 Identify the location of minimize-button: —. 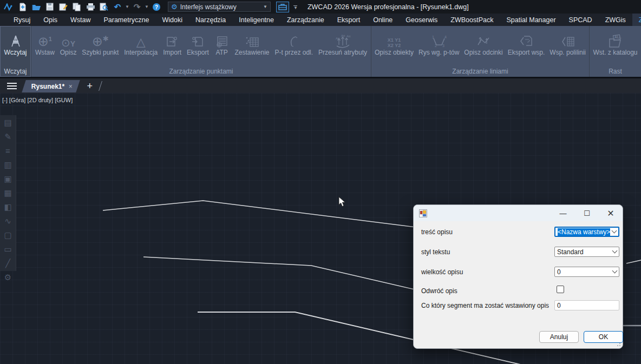
(563, 213).